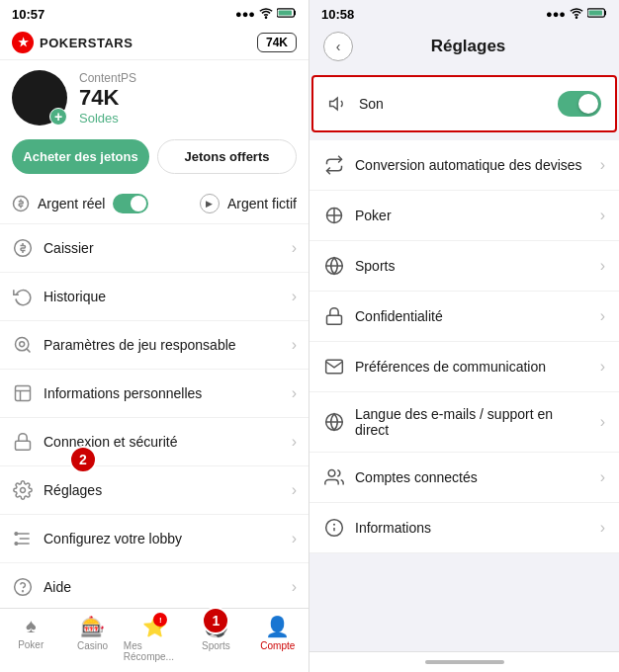 This screenshot has width=619, height=672. Describe the element at coordinates (465, 104) in the screenshot. I see `settings-item-son: Son` at that location.